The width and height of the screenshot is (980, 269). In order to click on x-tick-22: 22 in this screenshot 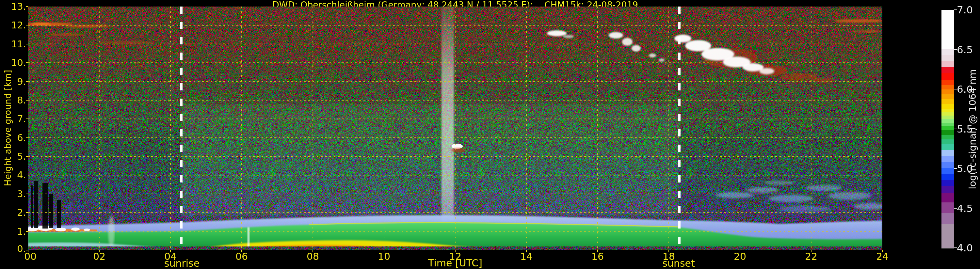, I will do `click(811, 256)`.